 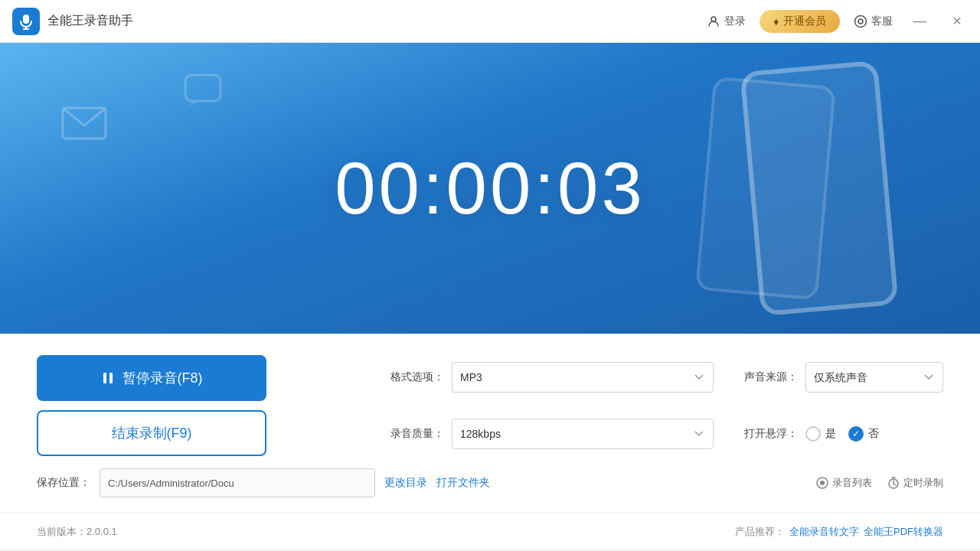 I want to click on recommend-label: 产品推荐：, so click(x=760, y=532).